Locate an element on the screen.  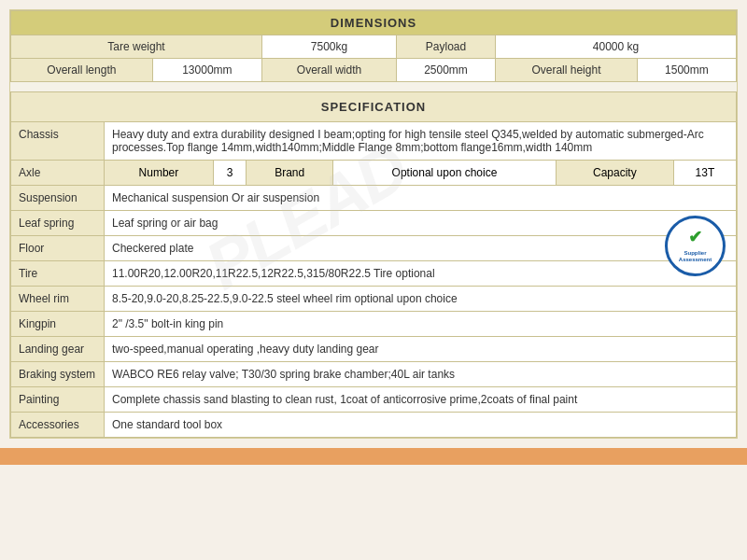
spec-label-5: Tire is located at coordinates (58, 274).